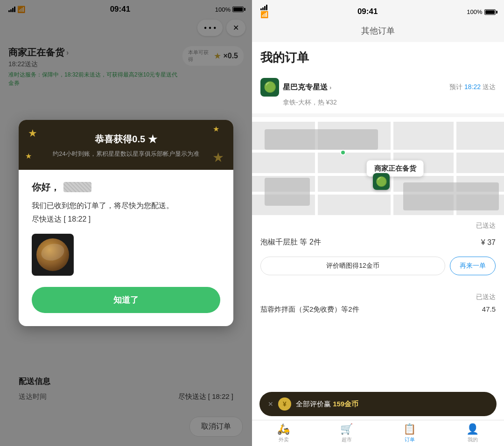  What do you see at coordinates (327, 404) in the screenshot?
I see `gold-coin-text: 全部评价赢 159金币` at bounding box center [327, 404].